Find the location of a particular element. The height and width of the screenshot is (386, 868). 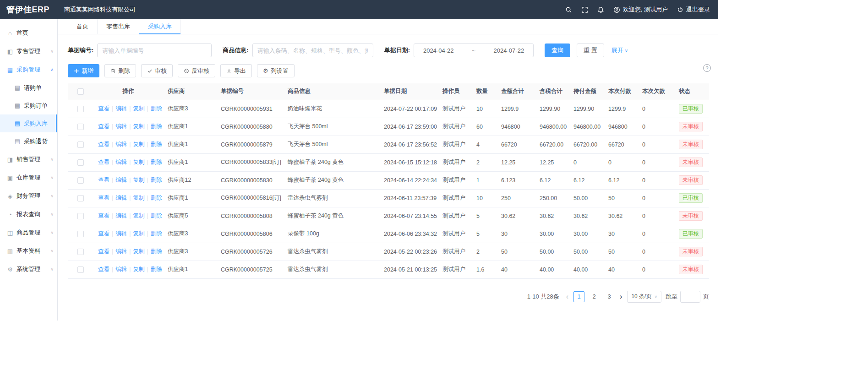

sidebar-item-warehouse: ▣仓库管理∨ is located at coordinates (28, 178).